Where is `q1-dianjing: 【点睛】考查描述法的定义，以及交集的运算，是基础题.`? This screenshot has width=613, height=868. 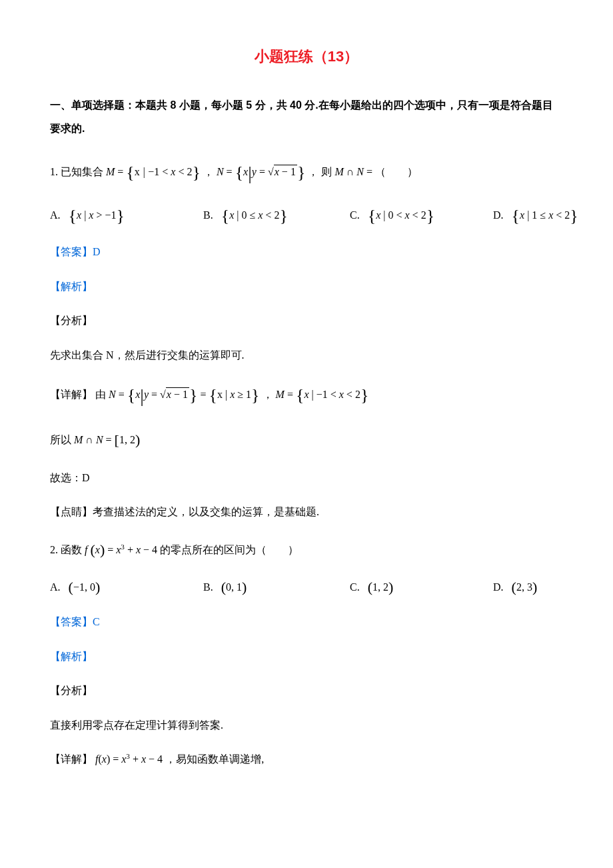 q1-dianjing: 【点睛】考查描述法的定义，以及交集的运算，是基础题. is located at coordinates (306, 512).